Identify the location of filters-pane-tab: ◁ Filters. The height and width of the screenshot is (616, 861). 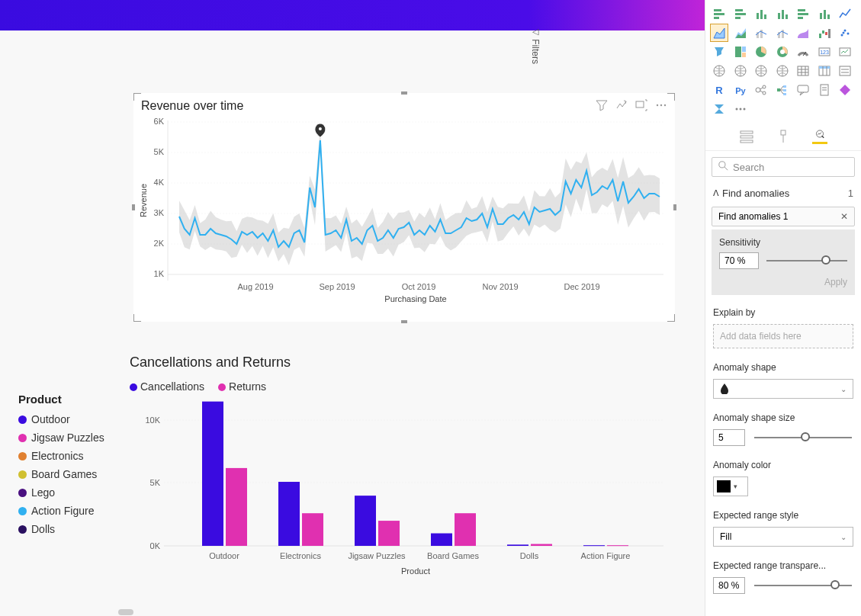
(535, 46).